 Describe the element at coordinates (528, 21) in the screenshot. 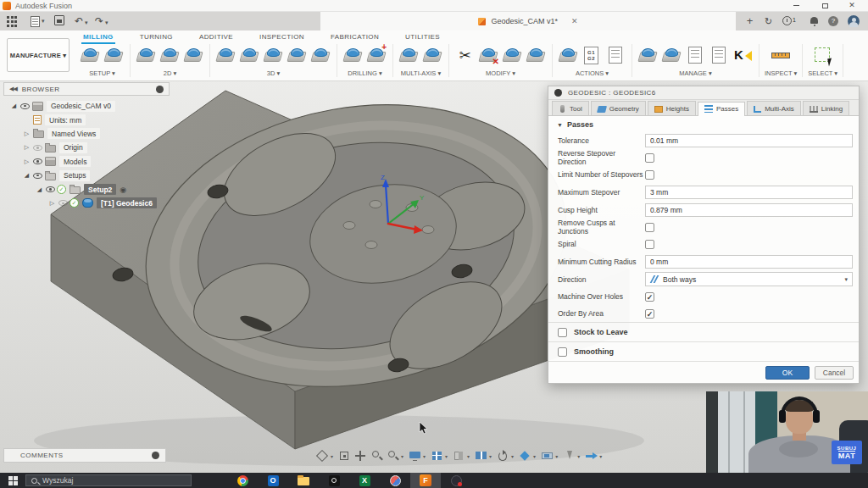

I see `document-tab: Geodesic_CAM v1* ✕` at that location.